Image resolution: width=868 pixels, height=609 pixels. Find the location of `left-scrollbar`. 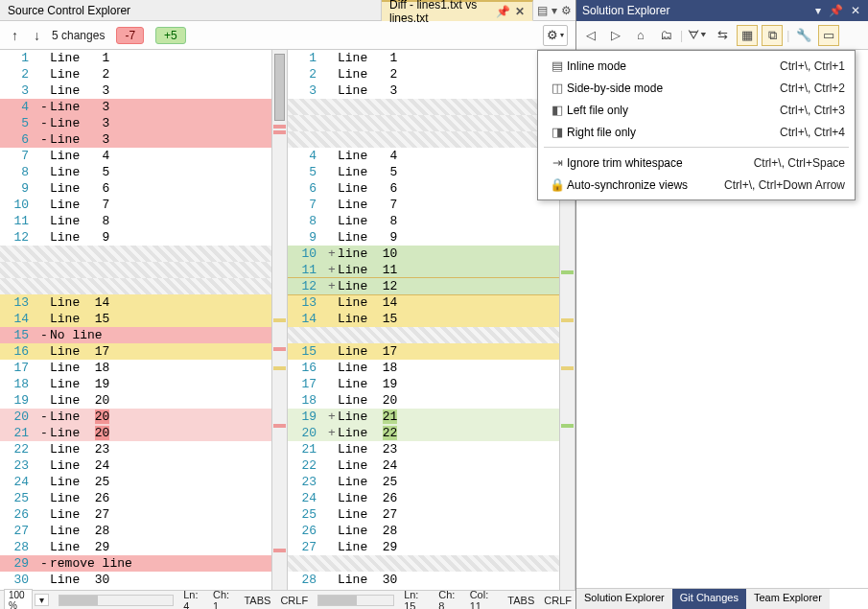

left-scrollbar is located at coordinates (279, 320).